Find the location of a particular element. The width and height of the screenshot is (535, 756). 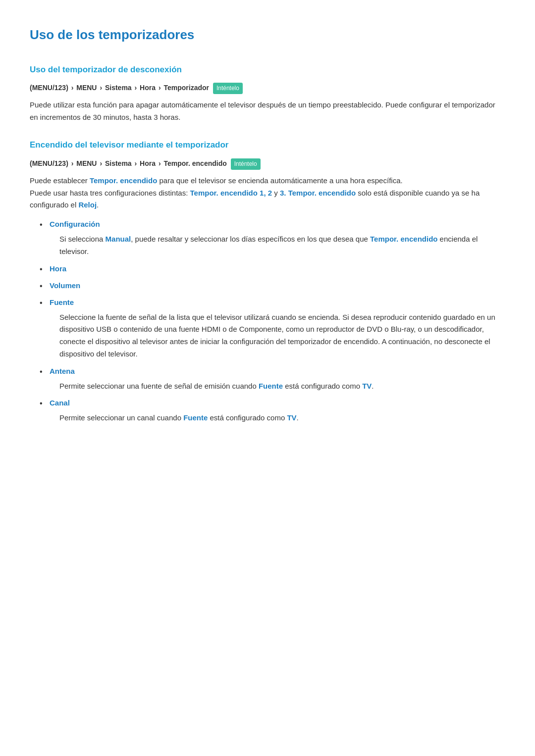

section1-title: Uso del temporizador de desconexión is located at coordinates (268, 69).